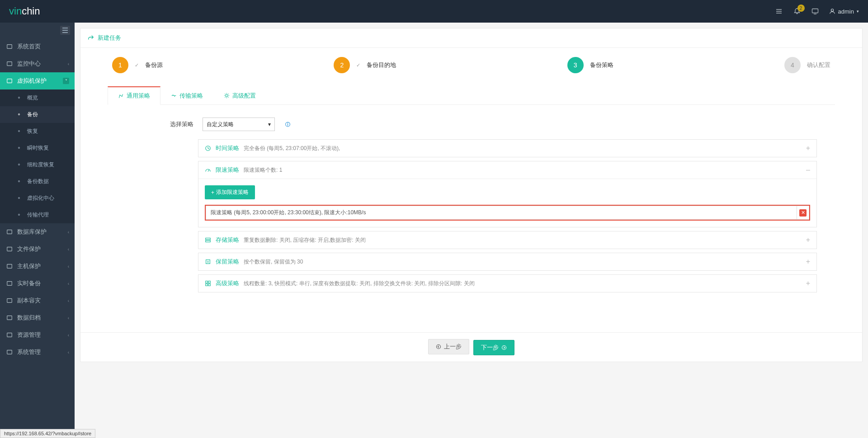 The width and height of the screenshot is (868, 438). What do you see at coordinates (37, 352) in the screenshot?
I see `sidebar-item-10: 系统管理‹` at bounding box center [37, 352].